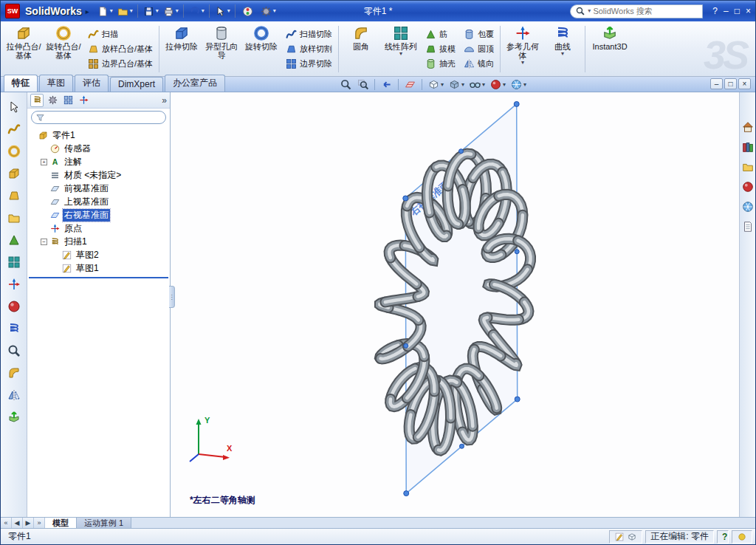 The height and width of the screenshot is (545, 756). What do you see at coordinates (749, 11) in the screenshot?
I see `close-button: ×` at bounding box center [749, 11].